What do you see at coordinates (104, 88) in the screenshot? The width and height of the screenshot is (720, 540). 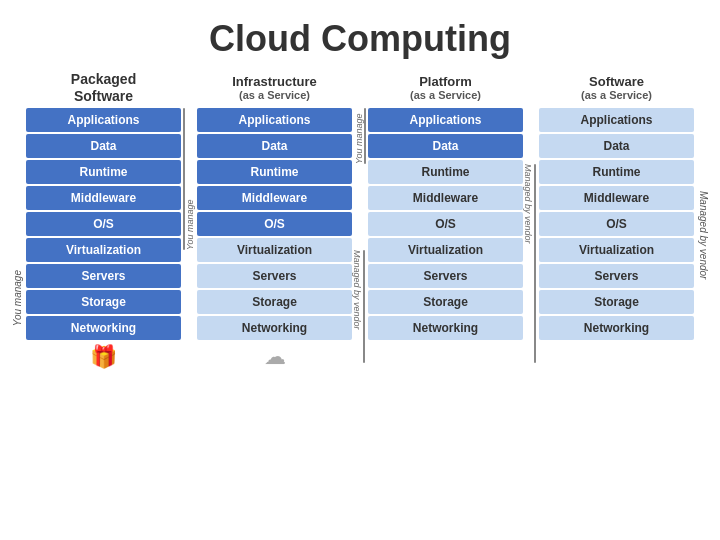 I see `col1-header: Packaged Software` at bounding box center [104, 88].